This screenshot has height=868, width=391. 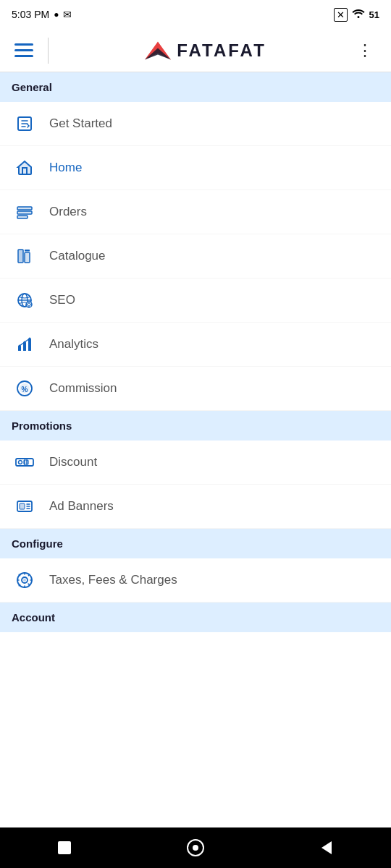 I want to click on square-button, so click(x=64, y=848).